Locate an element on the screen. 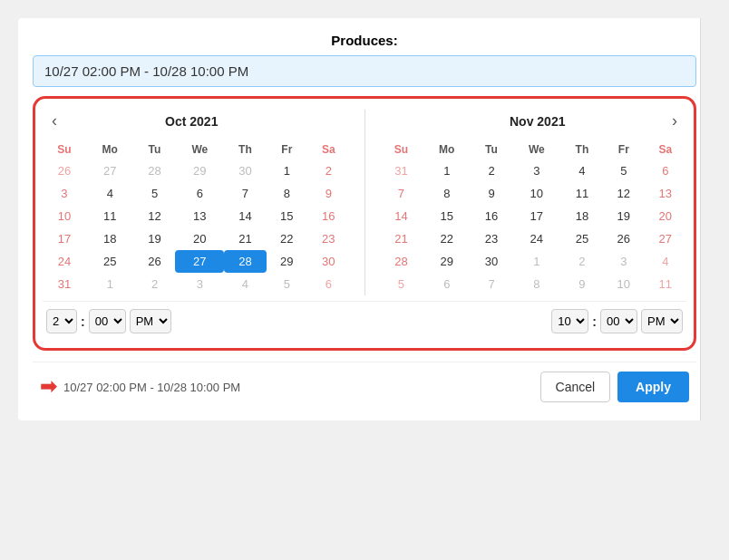 The height and width of the screenshot is (560, 729). prev-month-button: ‹ is located at coordinates (54, 121).